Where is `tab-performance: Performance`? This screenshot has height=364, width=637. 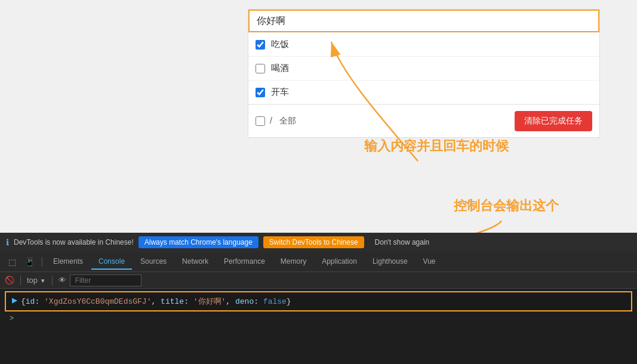
tab-performance: Performance is located at coordinates (245, 262).